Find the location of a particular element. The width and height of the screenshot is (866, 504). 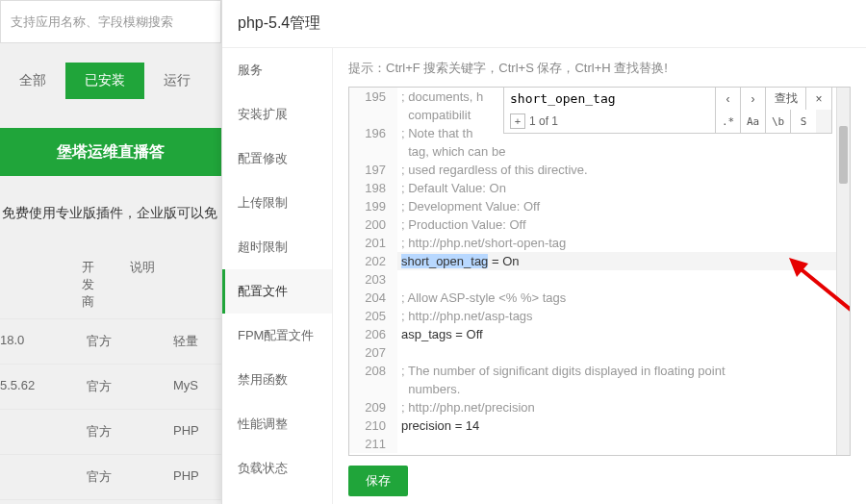

search-panel: ‹ › 查找 × + 1 of 1 .* Aa \b S is located at coordinates (668, 111).